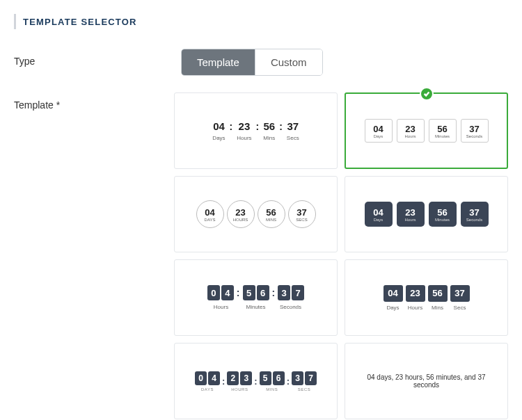 This screenshot has width=522, height=420. Describe the element at coordinates (426, 381) in the screenshot. I see `countdown-sentence: 04 days, 23 hours, 56 minutes, and 37 se…` at that location.